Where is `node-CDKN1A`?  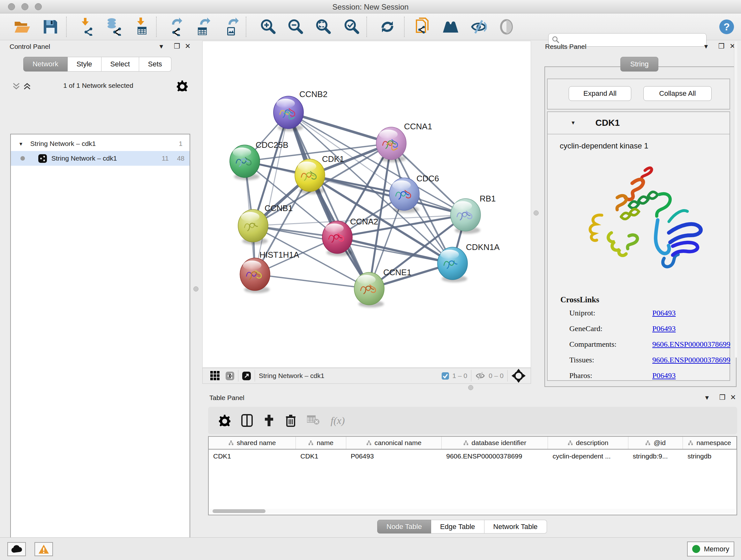
node-CDKN1A is located at coordinates (453, 265).